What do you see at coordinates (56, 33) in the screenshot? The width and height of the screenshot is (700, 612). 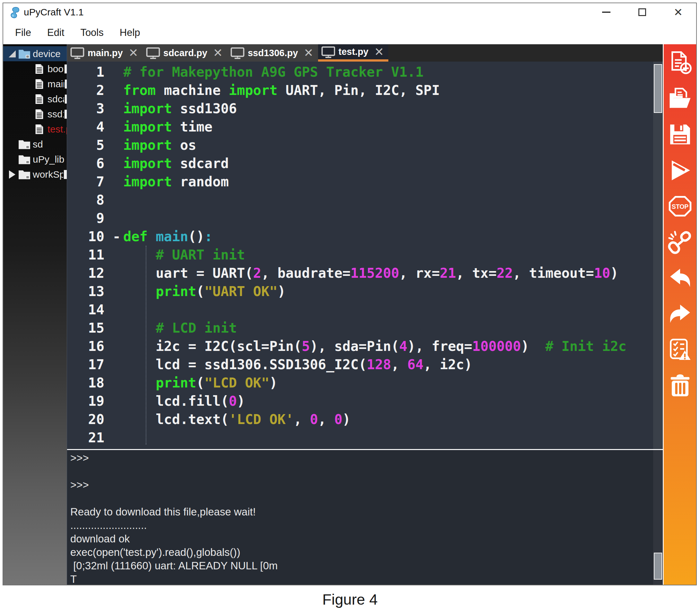 I see `menu-edit: Edit` at bounding box center [56, 33].